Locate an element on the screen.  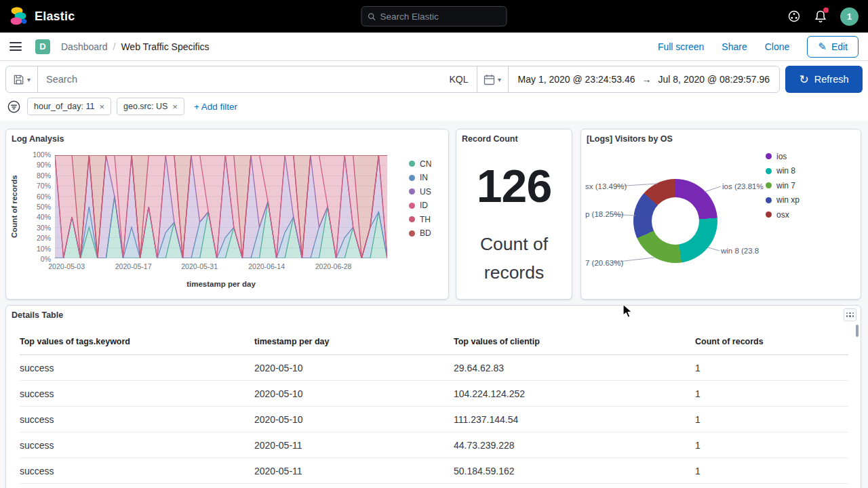
header-actions: 1 is located at coordinates (823, 16).